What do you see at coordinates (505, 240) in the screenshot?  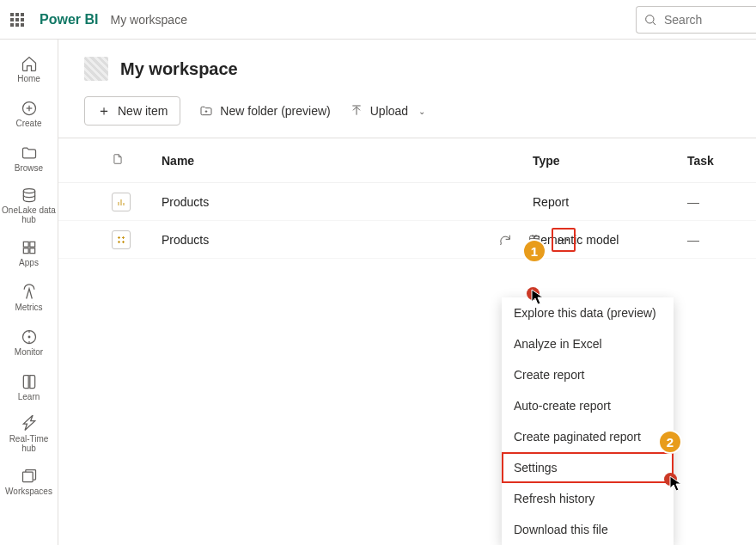 I see `refresh-button` at bounding box center [505, 240].